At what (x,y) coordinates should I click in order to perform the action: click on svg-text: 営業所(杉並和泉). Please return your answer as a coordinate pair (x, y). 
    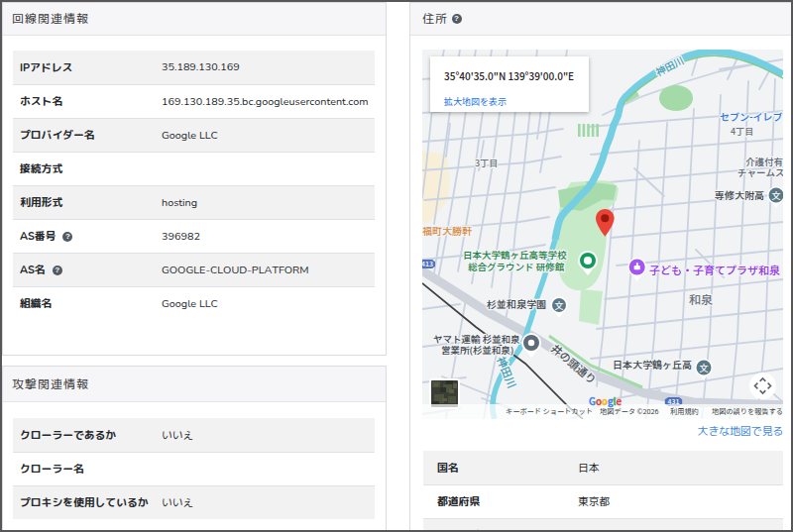
    Looking at the image, I should click on (478, 350).